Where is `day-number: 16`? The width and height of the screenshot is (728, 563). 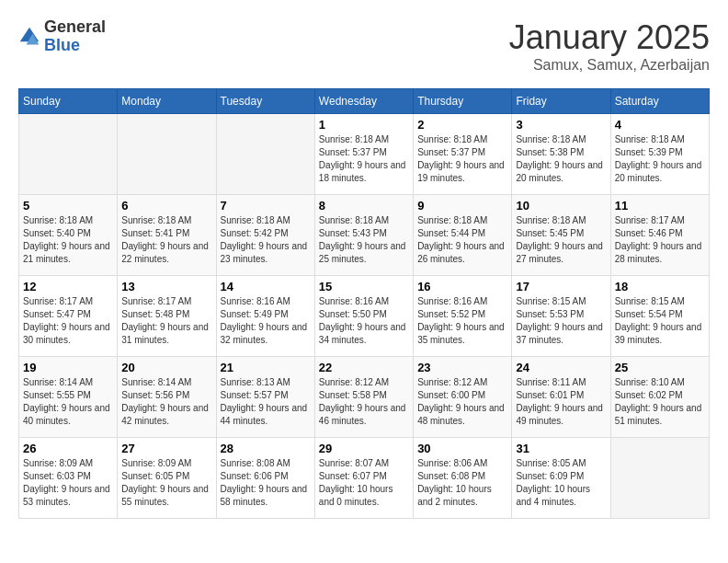 day-number: 16 is located at coordinates (462, 287).